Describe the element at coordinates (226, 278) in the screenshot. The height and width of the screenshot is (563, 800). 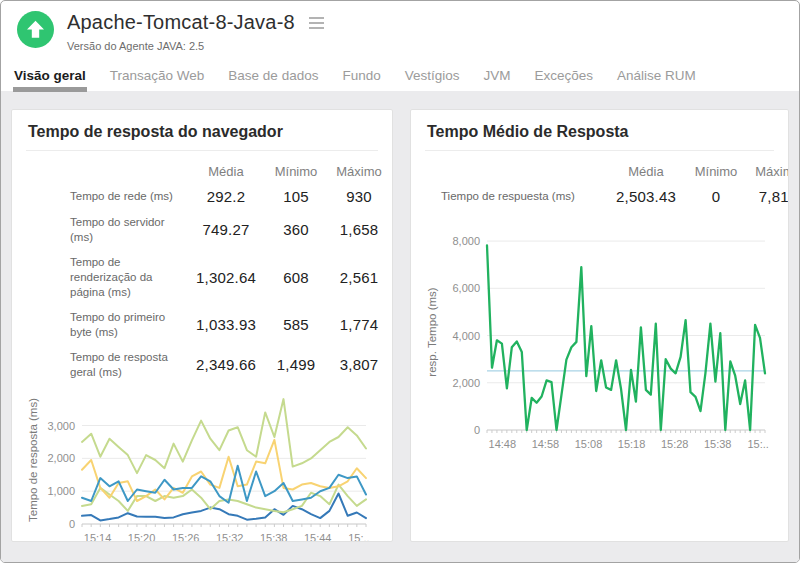
I see `metric-value: 1,302.64` at that location.